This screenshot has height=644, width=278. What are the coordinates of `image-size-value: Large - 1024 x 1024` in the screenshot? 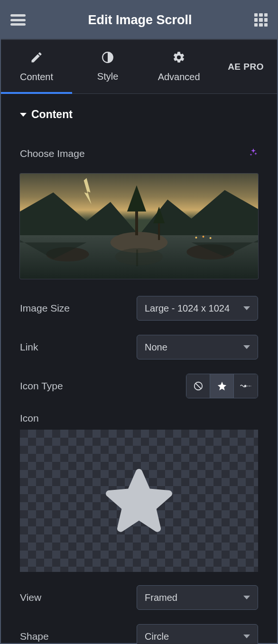 It's located at (187, 308).